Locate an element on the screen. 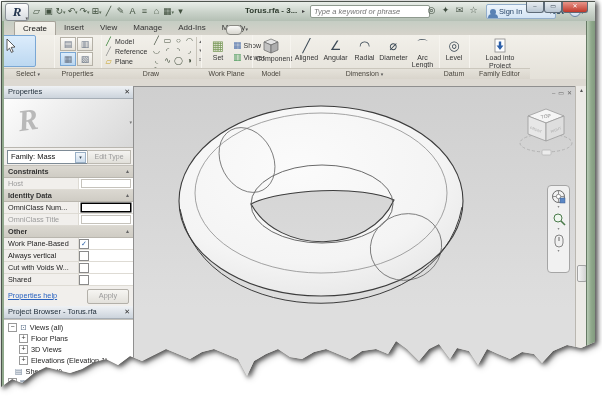 Image resolution: width=602 pixels, height=413 pixels. draw-tool-icon-10: ◯ is located at coordinates (178, 61).